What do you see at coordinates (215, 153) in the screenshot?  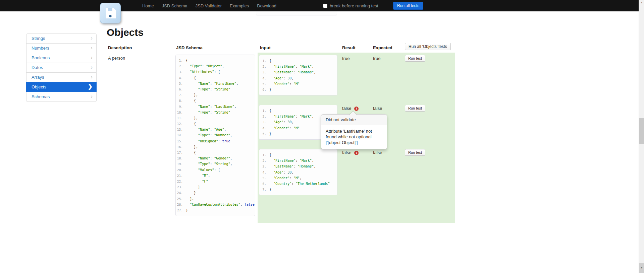 I see `code-line: 17. {` at bounding box center [215, 153].